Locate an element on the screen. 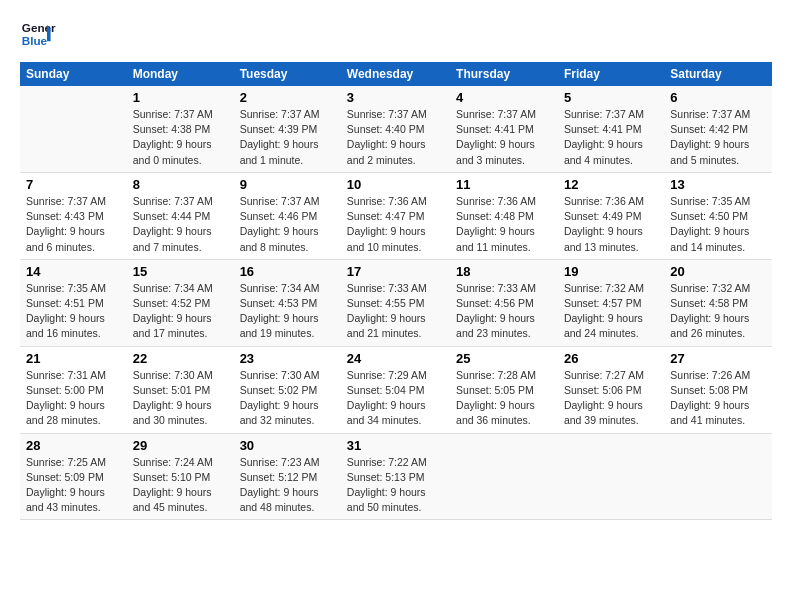 The height and width of the screenshot is (612, 792). day-info: Sunrise: 7:37 AMSunset: 4:39 PMDaylight:… is located at coordinates (288, 138).